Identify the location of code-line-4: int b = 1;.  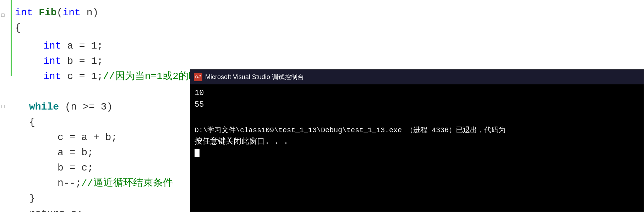
(322, 53).